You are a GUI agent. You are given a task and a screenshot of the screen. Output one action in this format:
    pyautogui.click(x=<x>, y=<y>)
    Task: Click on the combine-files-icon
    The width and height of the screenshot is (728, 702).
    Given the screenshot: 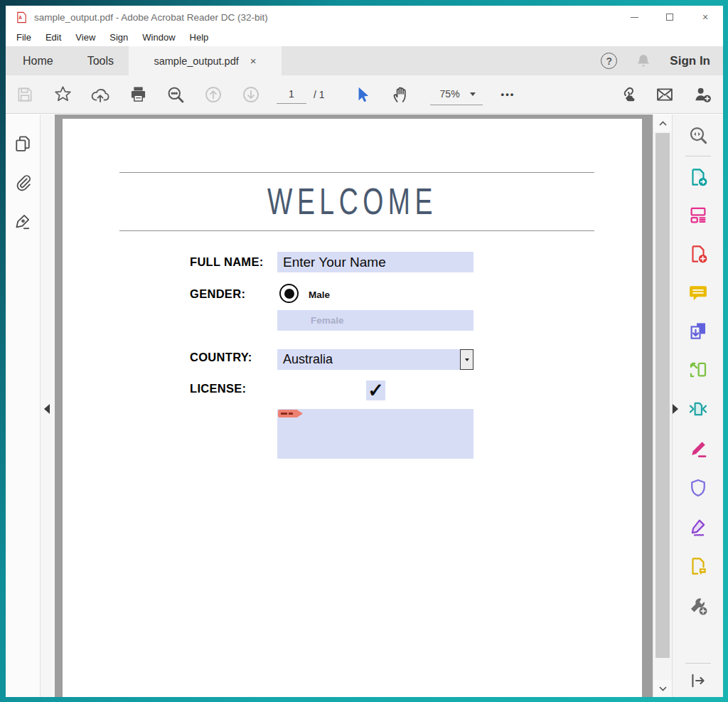 What is the action you would take?
    pyautogui.click(x=698, y=331)
    